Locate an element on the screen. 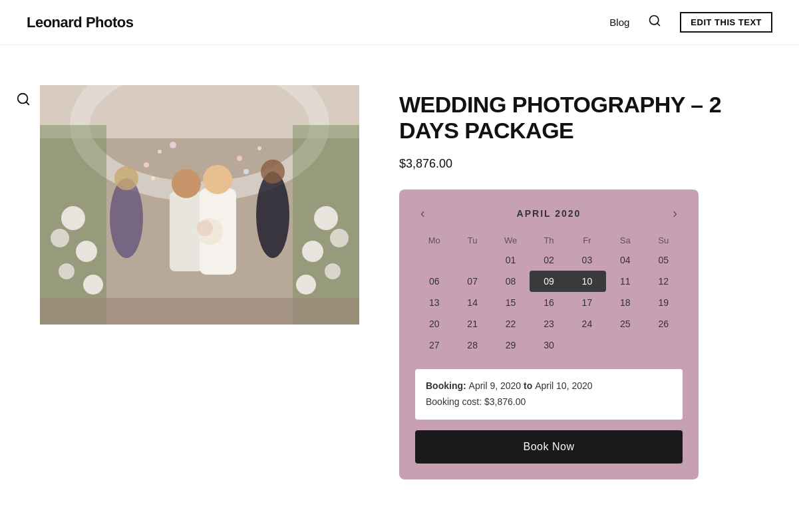  calendar-weekday: Mo is located at coordinates (434, 241).